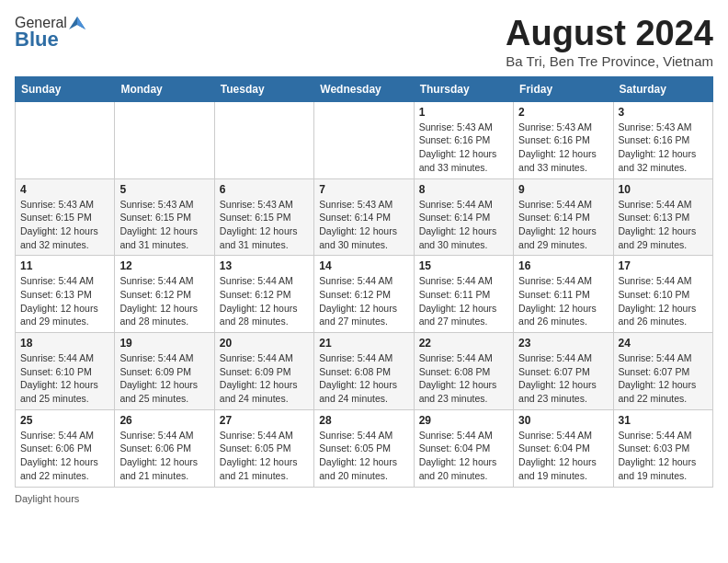  What do you see at coordinates (463, 217) in the screenshot?
I see `calendar-cell: 8Sunrise: 5:44 AM Sunset: 6:14 PM Daylig…` at bounding box center [463, 217].